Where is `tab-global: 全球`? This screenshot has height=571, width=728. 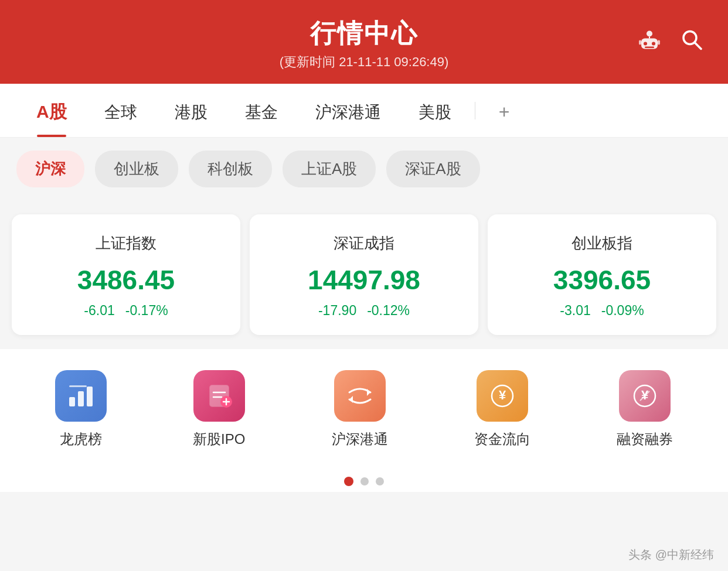 tab-global: 全球 is located at coordinates (121, 111).